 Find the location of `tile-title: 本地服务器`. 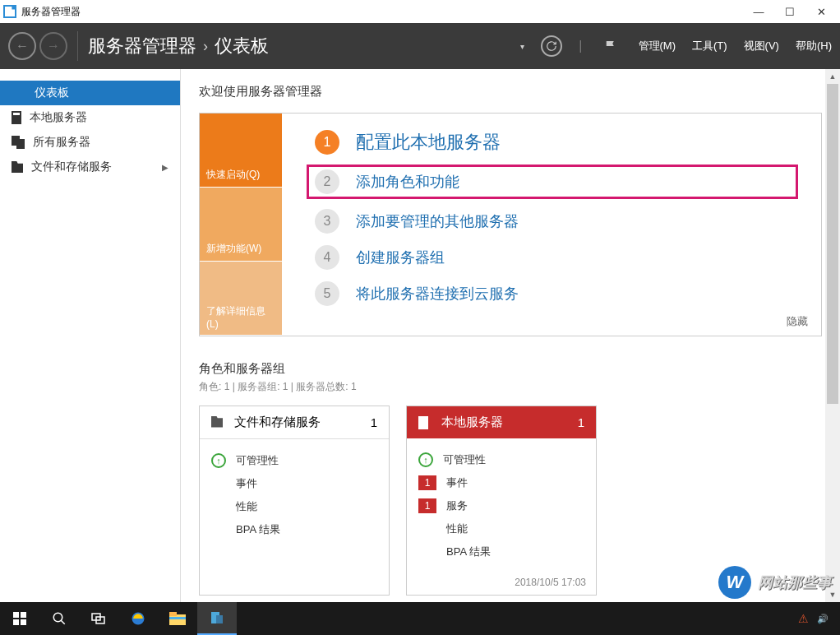

tile-title: 本地服务器 is located at coordinates (505, 423).